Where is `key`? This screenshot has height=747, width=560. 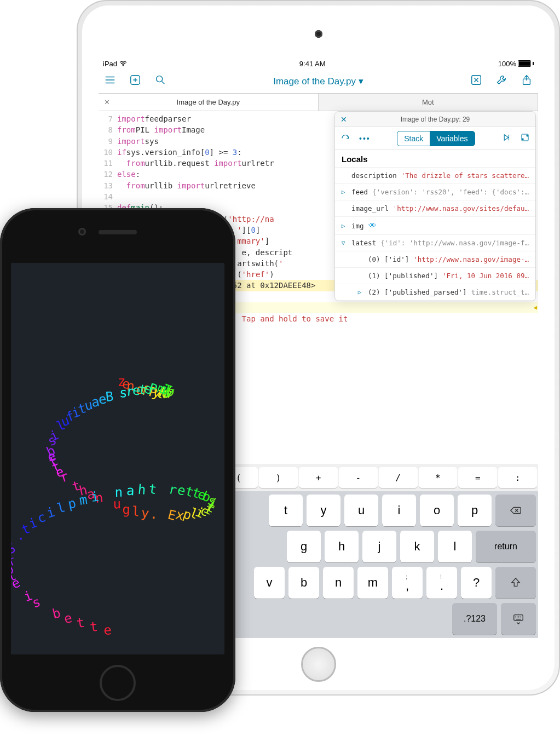
key is located at coordinates (516, 510).